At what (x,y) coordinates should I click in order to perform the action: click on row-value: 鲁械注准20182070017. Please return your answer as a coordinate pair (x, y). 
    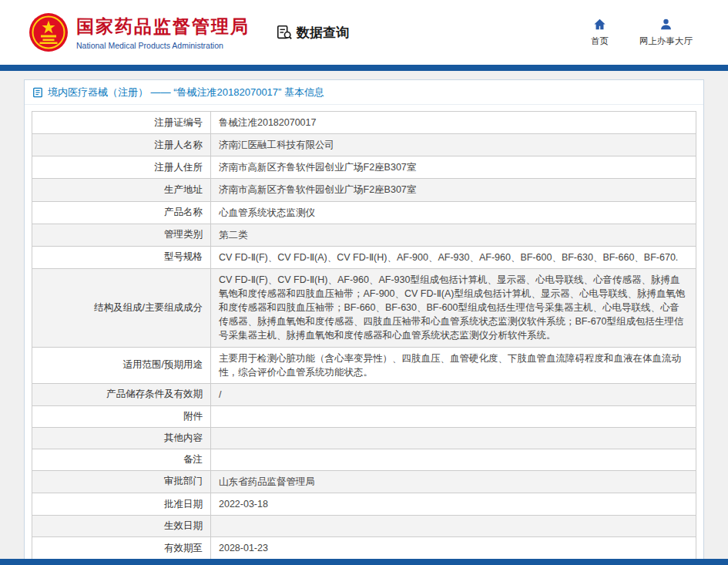
    Looking at the image, I should click on (454, 123).